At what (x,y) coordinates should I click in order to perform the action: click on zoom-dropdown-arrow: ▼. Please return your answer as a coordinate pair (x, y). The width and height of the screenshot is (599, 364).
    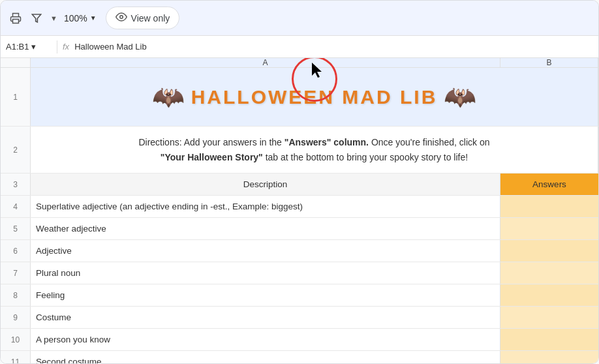
    Looking at the image, I should click on (93, 18).